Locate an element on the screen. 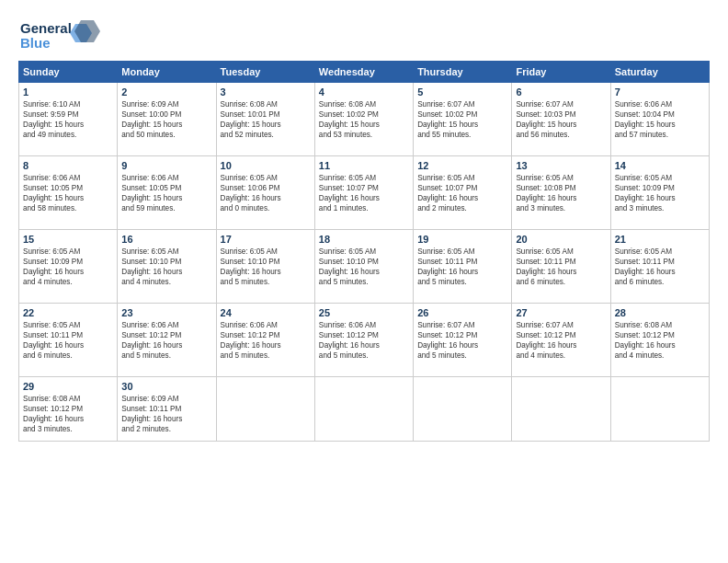 The image size is (728, 563). calendar-cell: 12 Sunrise: 6:05 AM Sunset: 10:07 PM Day… is located at coordinates (463, 193).